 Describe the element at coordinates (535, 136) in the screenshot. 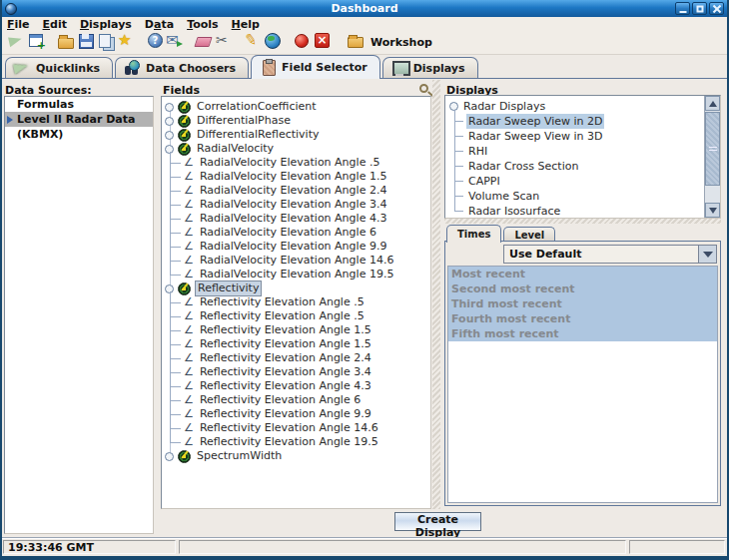

I see `display-item: Radar Sweep View in 3D` at that location.